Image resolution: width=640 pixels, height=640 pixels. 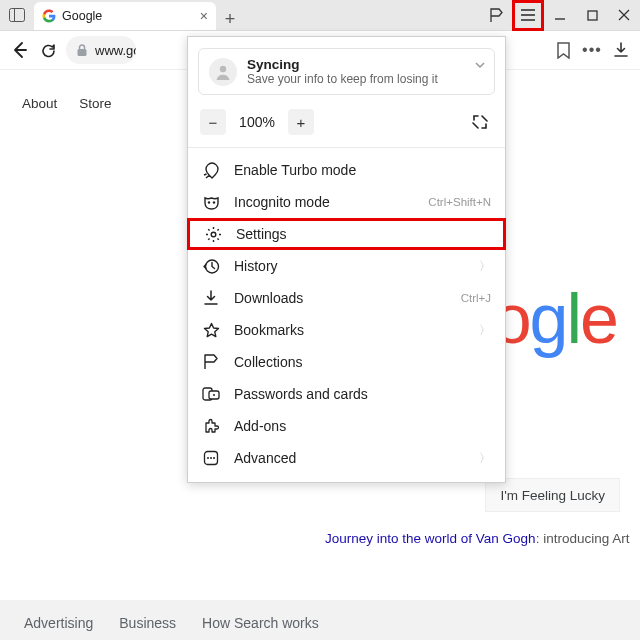 What do you see at coordinates (260, 623) in the screenshot?
I see `footer-how: How Search works` at bounding box center [260, 623].